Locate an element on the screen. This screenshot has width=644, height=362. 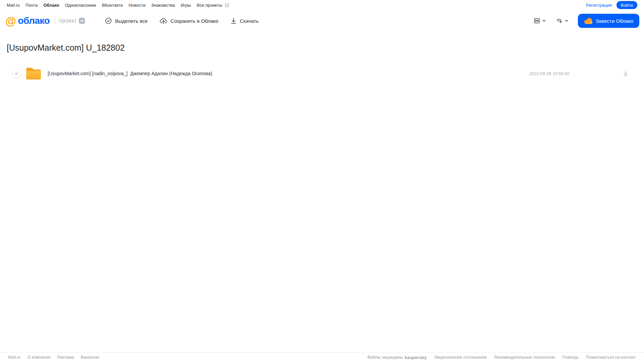
topbar-auth: Регистрация Войти is located at coordinates (612, 5).